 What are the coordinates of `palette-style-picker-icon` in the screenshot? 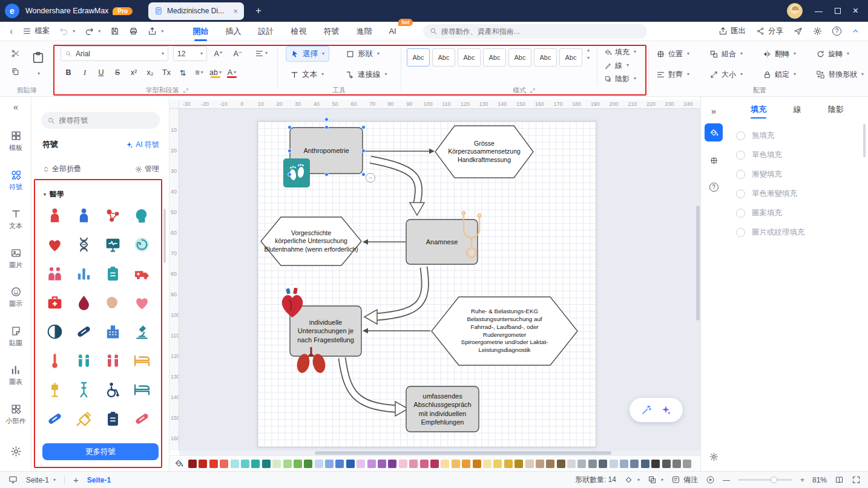 It's located at (179, 463).